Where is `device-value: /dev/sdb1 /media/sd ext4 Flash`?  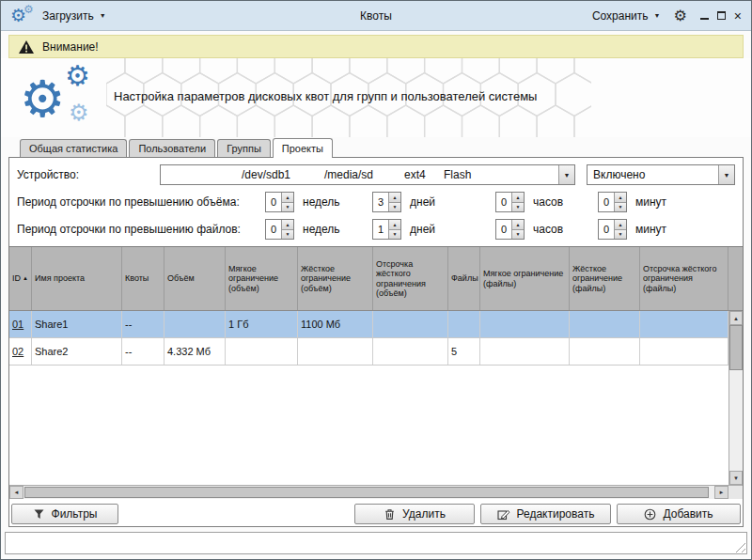 device-value: /dev/sdb1 /media/sd ext4 Flash is located at coordinates (359, 175).